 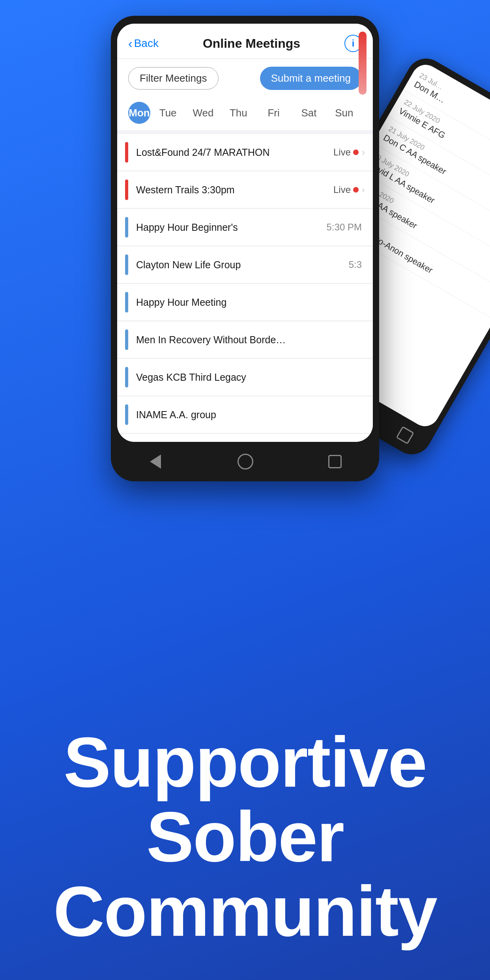 What do you see at coordinates (245, 43) in the screenshot?
I see `header-row: ‹ Back Online Meetings i` at bounding box center [245, 43].